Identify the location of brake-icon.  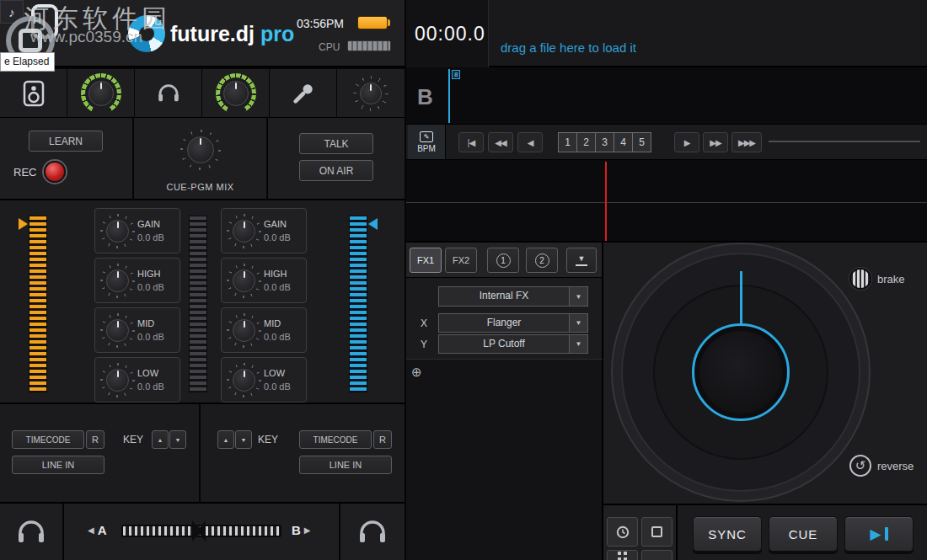
(860, 279).